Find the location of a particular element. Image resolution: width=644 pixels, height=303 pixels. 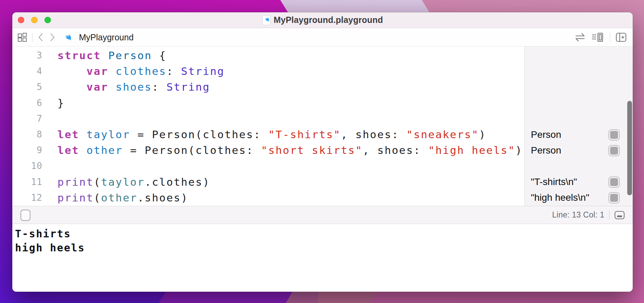

cursor-position: Line: 13 Col: 1 is located at coordinates (578, 215).